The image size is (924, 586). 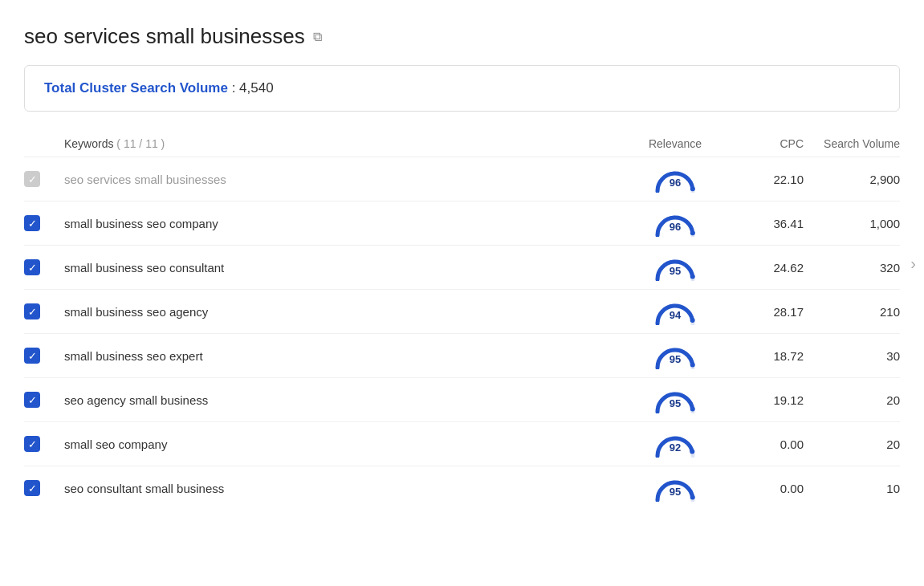 I want to click on table-row: ✓small business seo agency 9428.17210, so click(x=462, y=311).